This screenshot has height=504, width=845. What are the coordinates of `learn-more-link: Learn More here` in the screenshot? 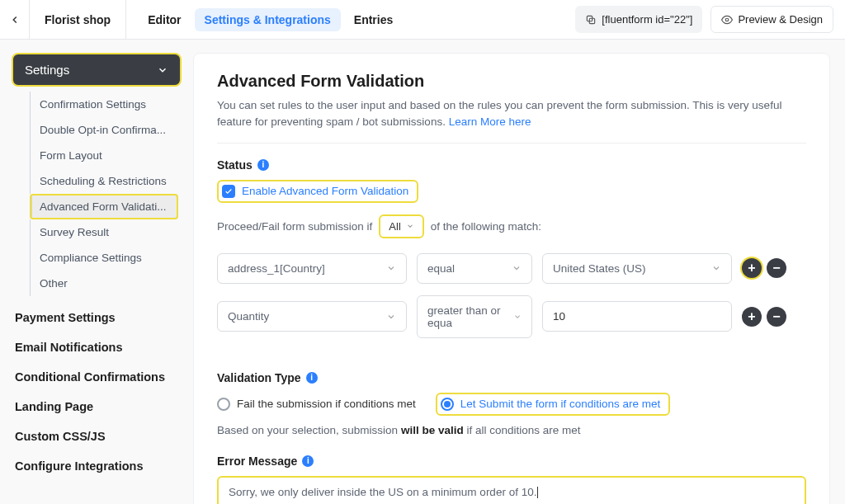 It's located at (490, 122).